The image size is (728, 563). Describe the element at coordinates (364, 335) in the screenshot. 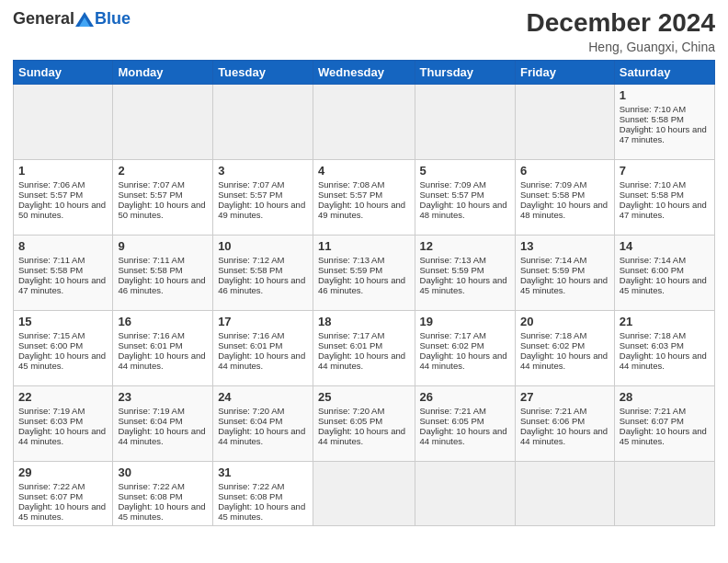

I see `sunrise-text: Sunrise: 7:17 AM` at that location.